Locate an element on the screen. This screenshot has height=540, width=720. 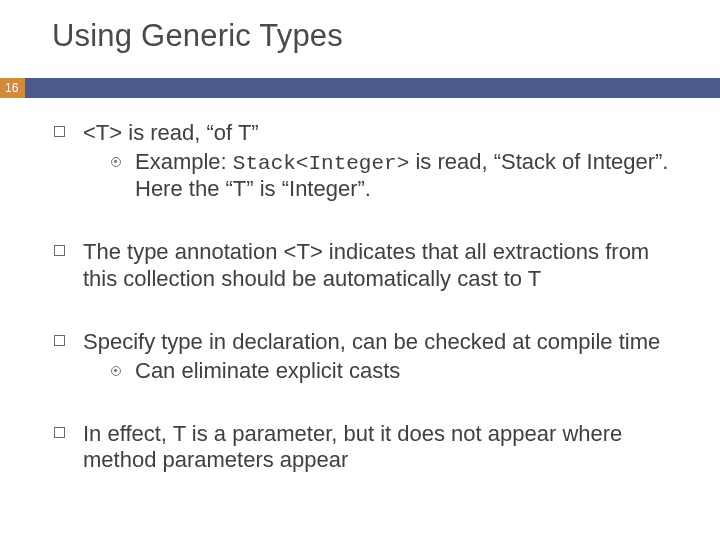
header-bar: 16 is located at coordinates (360, 88).